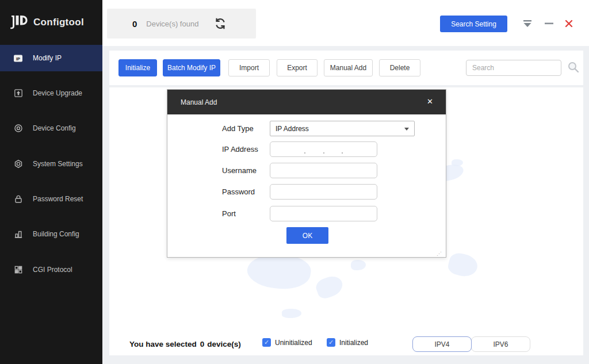 This screenshot has width=589, height=364. I want to click on grid-icon, so click(18, 270).